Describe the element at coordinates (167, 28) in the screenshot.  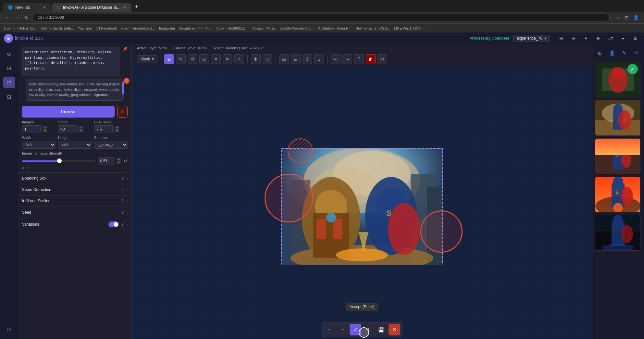
I see `bookmark-instagram: Instagram` at that location.